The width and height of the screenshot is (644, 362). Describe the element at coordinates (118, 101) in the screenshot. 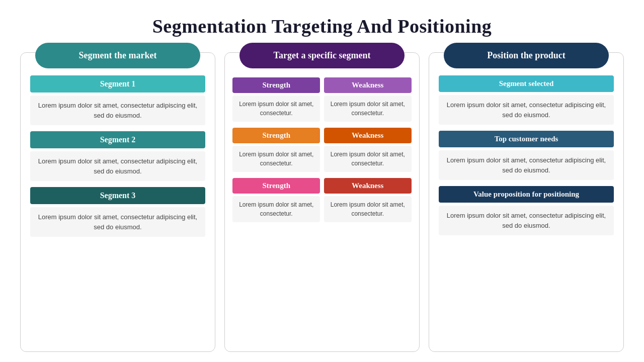

I see `segment-block-1: Segment 1 Lorem ipsum dolor sit amet, co…` at that location.